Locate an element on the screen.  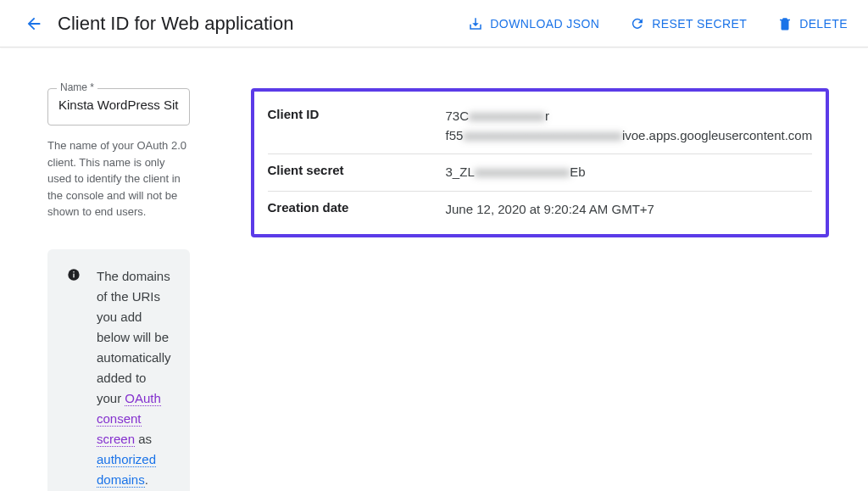
refresh-icon is located at coordinates (637, 24).